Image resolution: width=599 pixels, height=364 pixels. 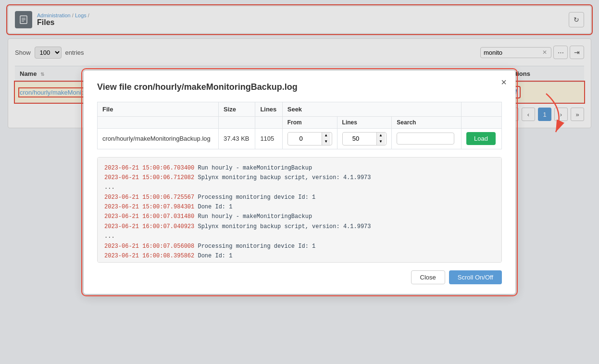 I want to click on modal-col-lines: Lines, so click(x=269, y=109).